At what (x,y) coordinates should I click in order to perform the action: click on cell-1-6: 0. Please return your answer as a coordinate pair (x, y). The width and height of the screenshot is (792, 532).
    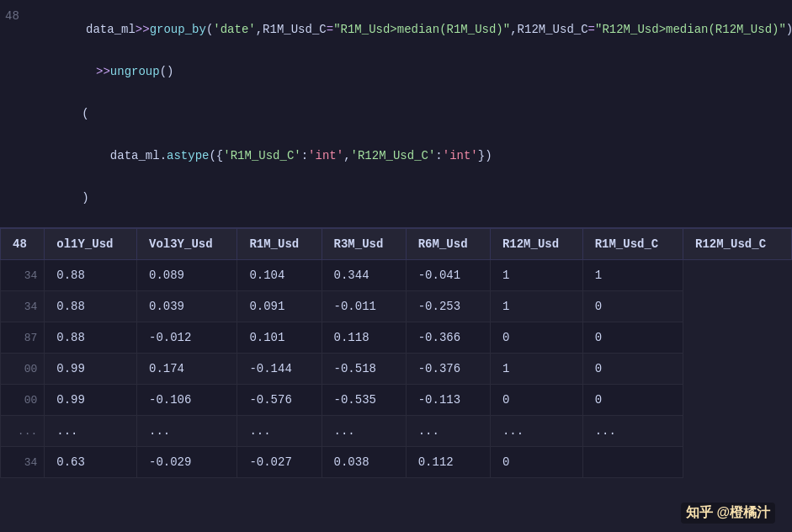
    Looking at the image, I should click on (633, 306).